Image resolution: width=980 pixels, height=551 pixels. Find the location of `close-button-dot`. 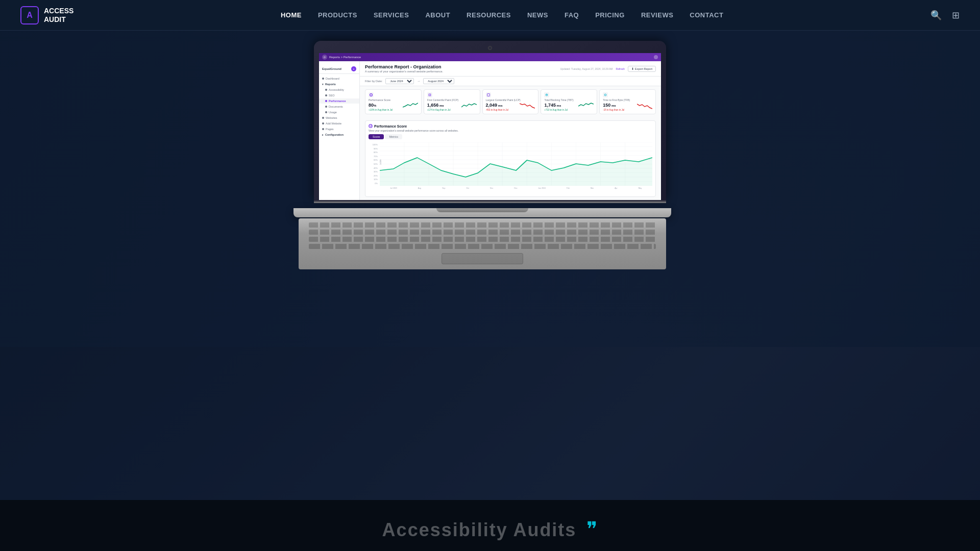

close-button-dot is located at coordinates (656, 57).